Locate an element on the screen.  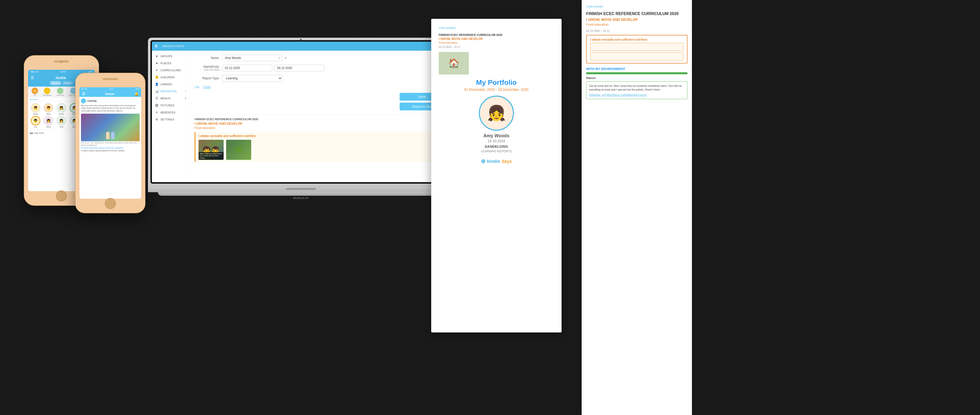
iphone2-header: ☰ Anton 🔔 is located at coordinates (110, 94).